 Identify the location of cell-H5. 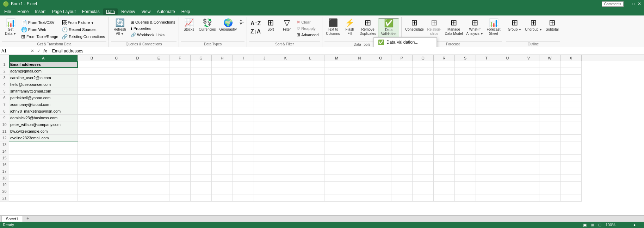
(222, 91).